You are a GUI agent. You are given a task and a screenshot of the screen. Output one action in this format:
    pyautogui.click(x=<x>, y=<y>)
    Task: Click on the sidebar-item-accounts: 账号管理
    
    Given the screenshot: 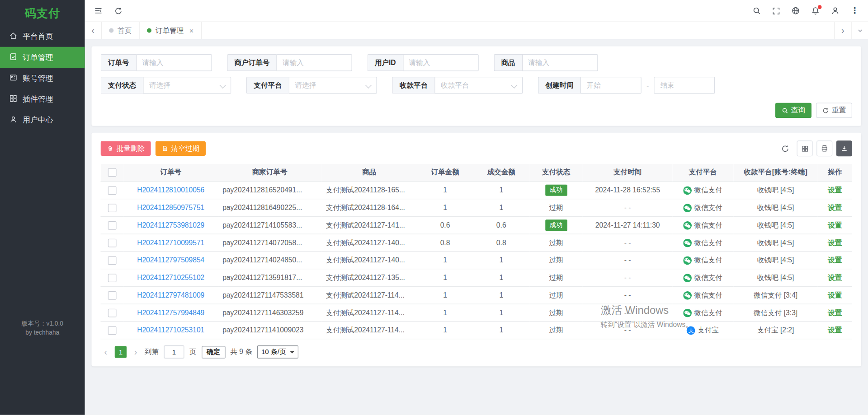 What is the action you would take?
    pyautogui.click(x=42, y=78)
    